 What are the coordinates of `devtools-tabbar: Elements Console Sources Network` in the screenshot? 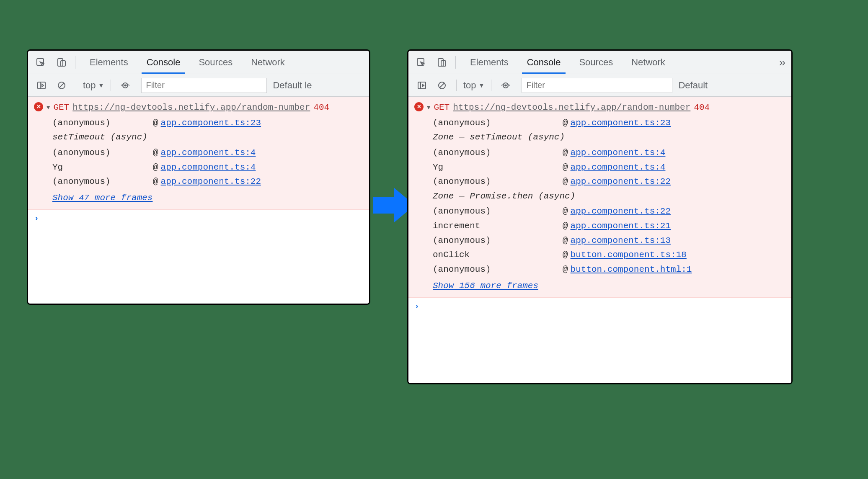 It's located at (199, 62).